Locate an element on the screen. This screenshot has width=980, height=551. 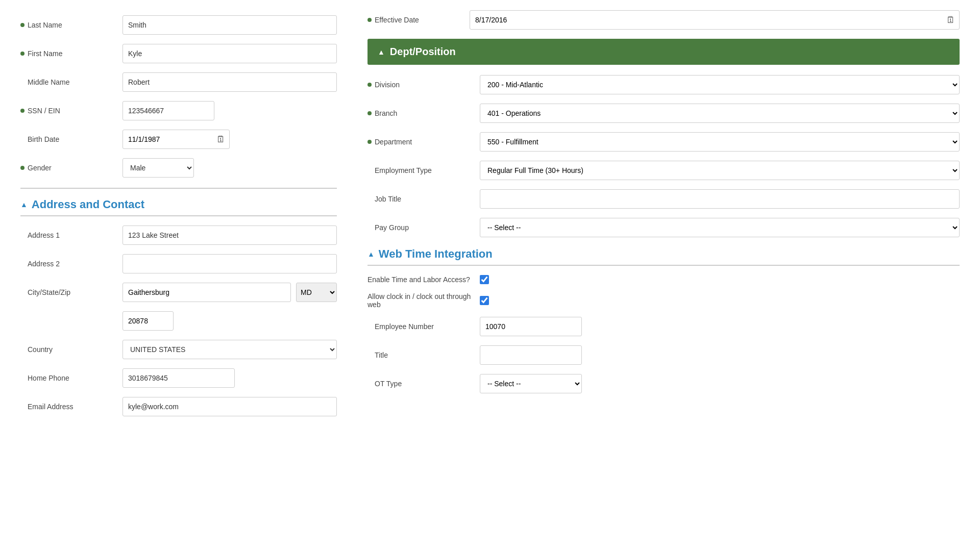
gender-select: Male Female Other is located at coordinates (158, 168).